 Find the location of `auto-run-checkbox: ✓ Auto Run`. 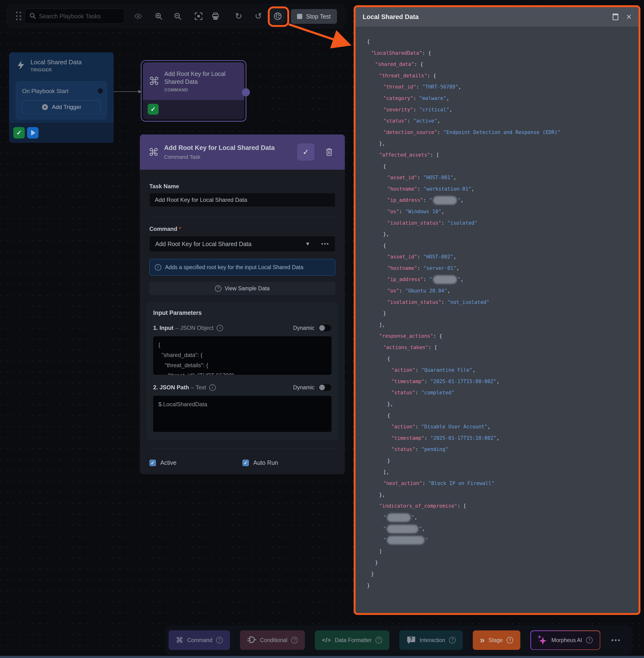

auto-run-checkbox: ✓ Auto Run is located at coordinates (289, 463).